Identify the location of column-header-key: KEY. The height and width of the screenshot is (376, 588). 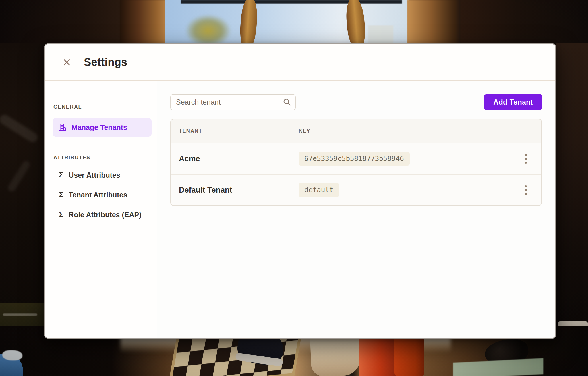
(404, 131).